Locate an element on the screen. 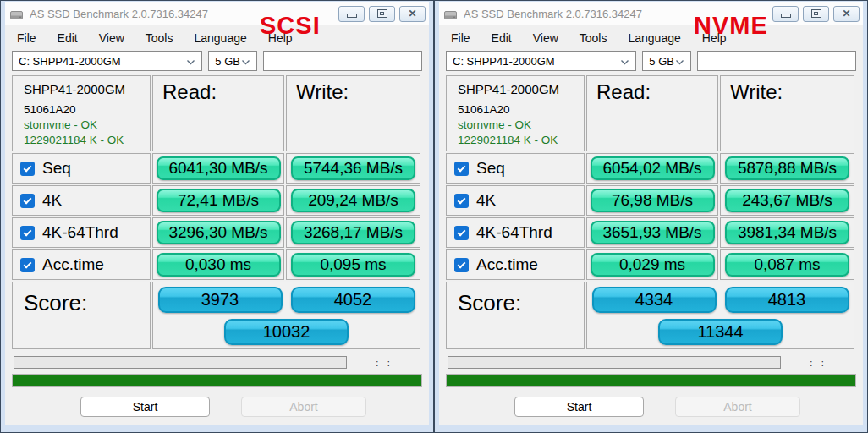 The image size is (868, 433). annotation-scsi: SCSI is located at coordinates (290, 32).